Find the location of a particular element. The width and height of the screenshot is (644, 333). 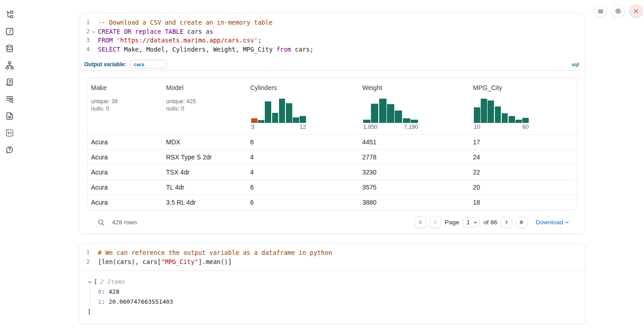

next-page-button is located at coordinates (507, 222).